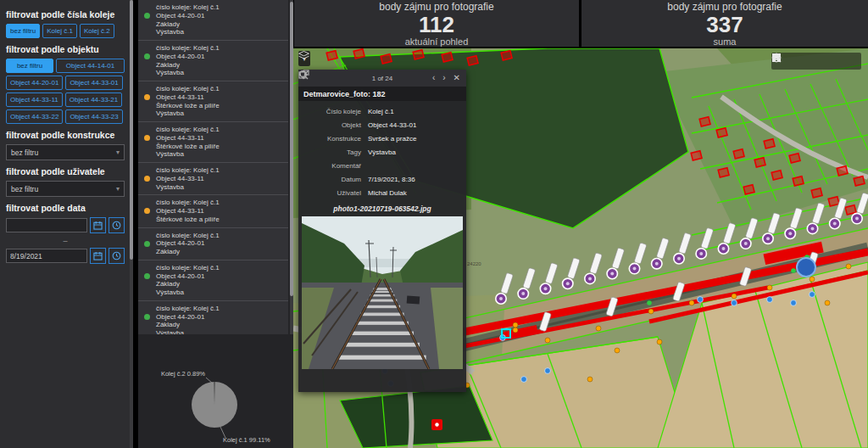  Describe the element at coordinates (90, 66) in the screenshot. I see `filter-objekt-object-44-14-01: Object 44-14-01` at that location.